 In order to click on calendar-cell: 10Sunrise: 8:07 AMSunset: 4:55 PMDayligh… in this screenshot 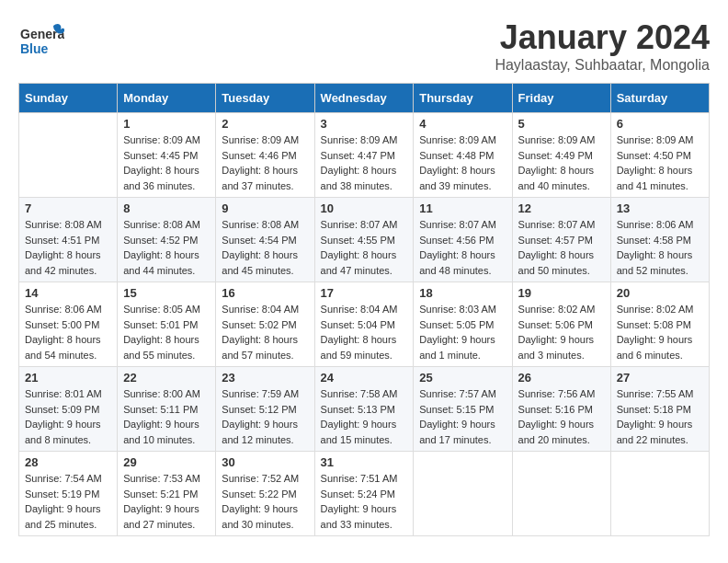, I will do `click(364, 240)`.